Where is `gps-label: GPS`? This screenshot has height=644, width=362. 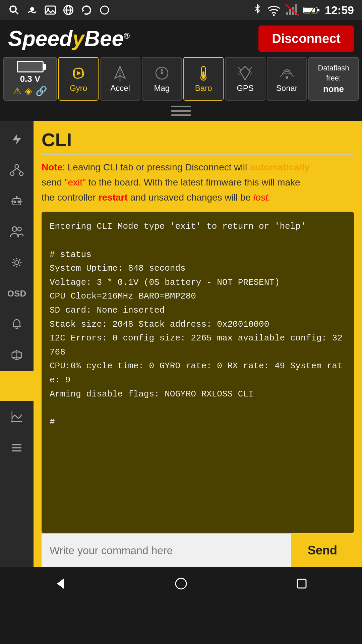 gps-label: GPS is located at coordinates (245, 88).